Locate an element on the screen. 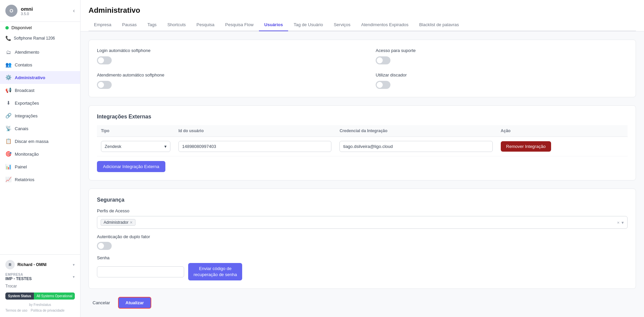  canais-icon: 📡 is located at coordinates (8, 128).